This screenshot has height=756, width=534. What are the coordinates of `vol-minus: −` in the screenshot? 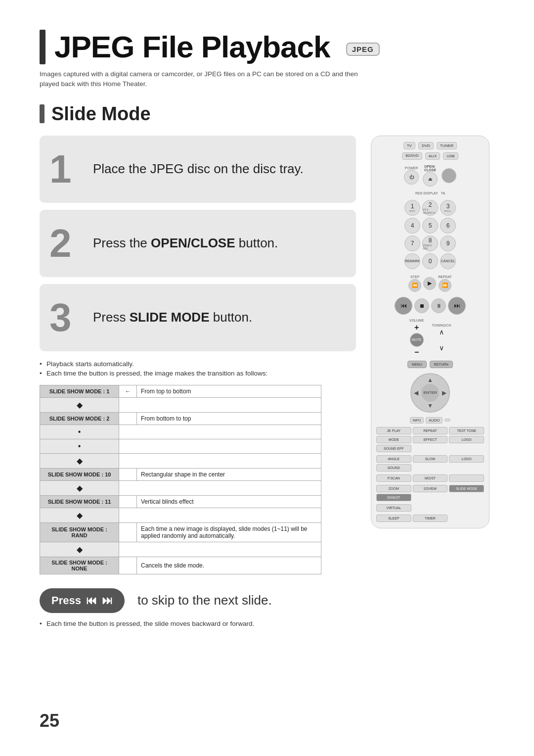 It's located at (416, 352).